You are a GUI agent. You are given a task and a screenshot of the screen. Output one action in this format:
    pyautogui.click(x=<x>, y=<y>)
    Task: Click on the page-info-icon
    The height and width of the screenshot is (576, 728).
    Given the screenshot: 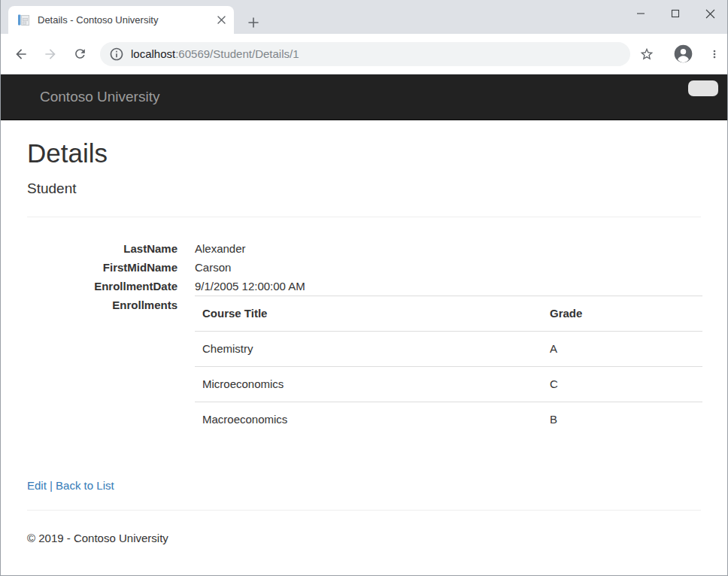 What is the action you would take?
    pyautogui.click(x=117, y=54)
    